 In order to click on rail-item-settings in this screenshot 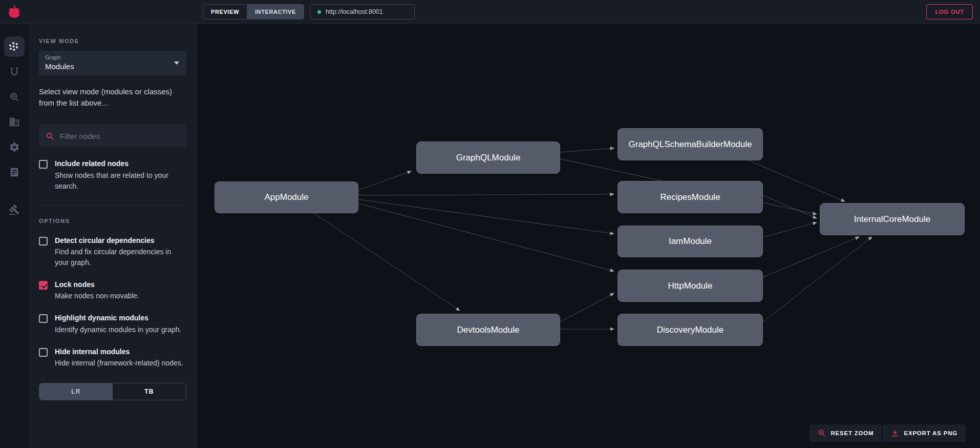, I will do `click(14, 147)`.